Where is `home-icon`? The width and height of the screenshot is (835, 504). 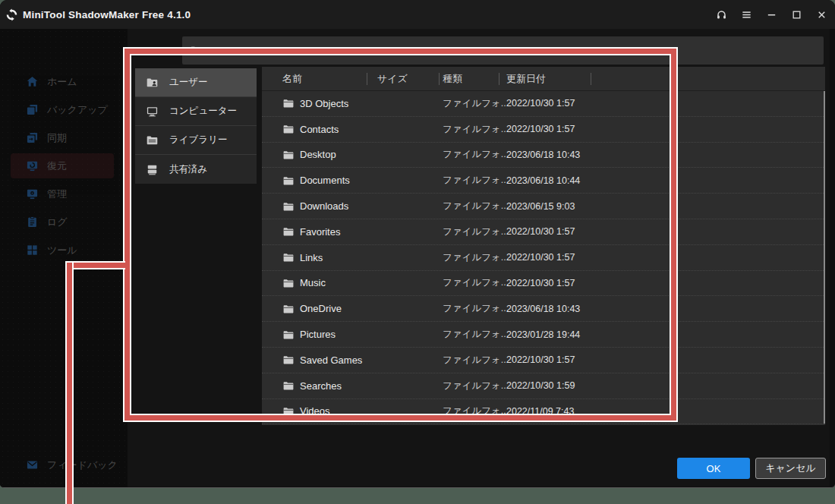 home-icon is located at coordinates (32, 82).